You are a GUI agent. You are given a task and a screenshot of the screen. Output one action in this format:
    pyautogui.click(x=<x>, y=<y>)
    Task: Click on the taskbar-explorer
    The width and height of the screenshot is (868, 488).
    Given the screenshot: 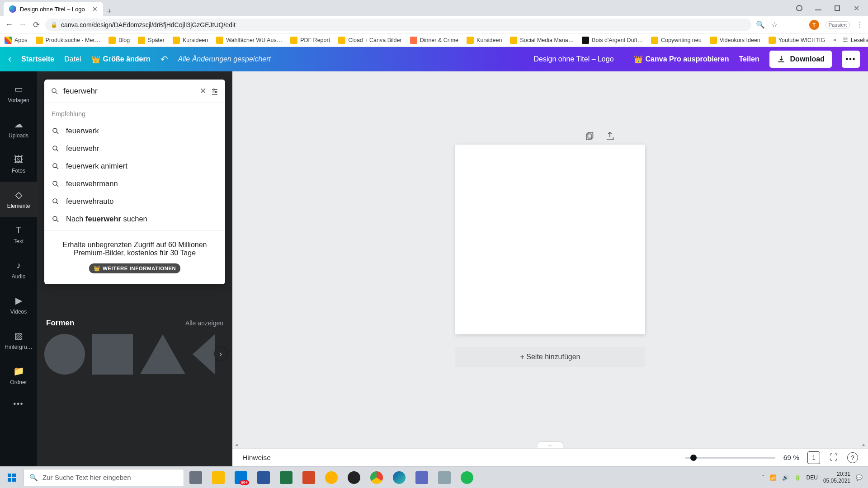 What is the action you would take?
    pyautogui.click(x=218, y=478)
    